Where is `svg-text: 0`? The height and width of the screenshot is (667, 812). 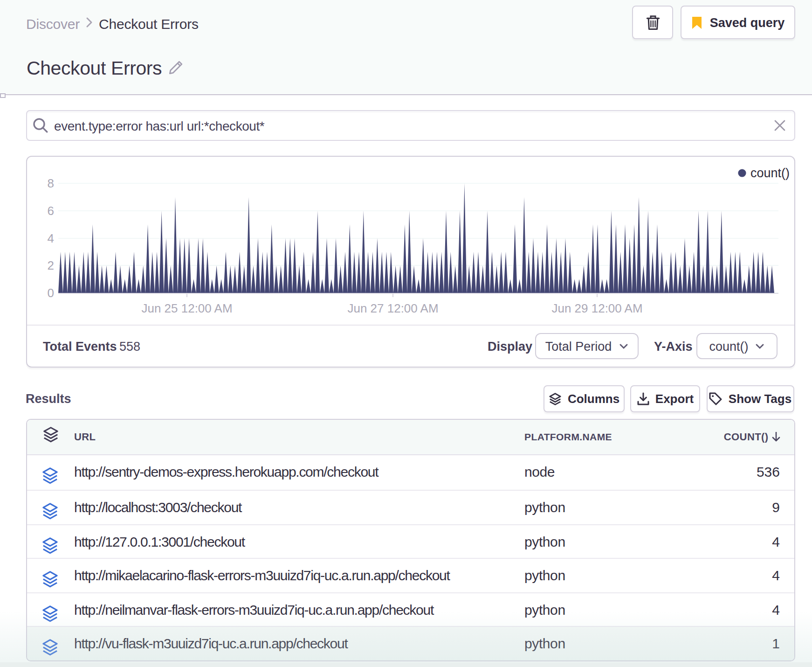 svg-text: 0 is located at coordinates (50, 293).